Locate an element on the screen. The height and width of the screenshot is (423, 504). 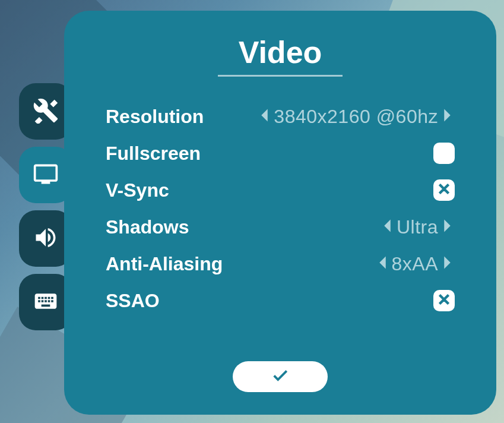
shadows-next is located at coordinates (449, 227).